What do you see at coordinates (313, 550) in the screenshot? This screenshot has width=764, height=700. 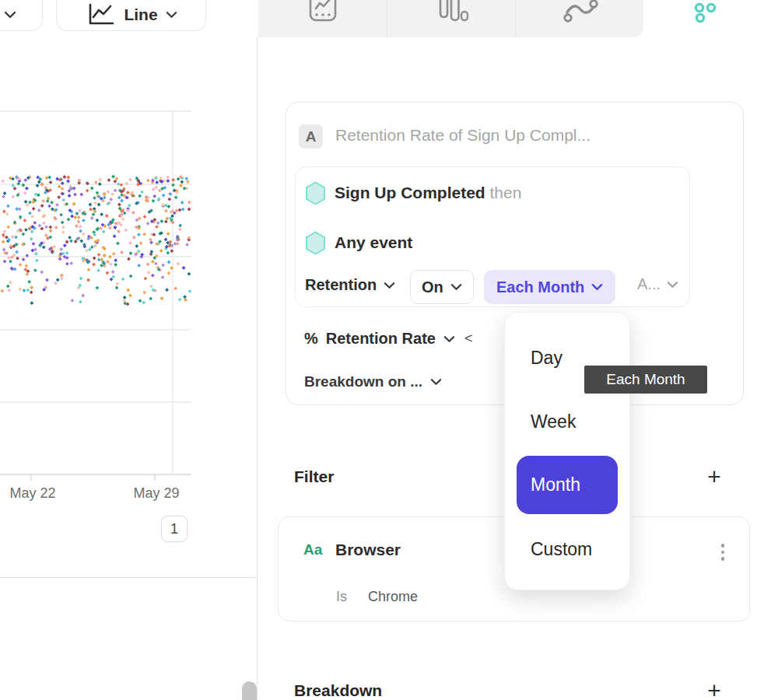 I see `string-property-icon: Aa` at bounding box center [313, 550].